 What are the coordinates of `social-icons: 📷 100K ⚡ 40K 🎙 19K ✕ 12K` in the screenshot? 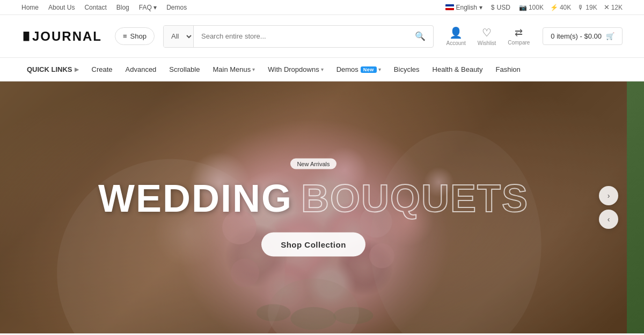 It's located at (571, 8).